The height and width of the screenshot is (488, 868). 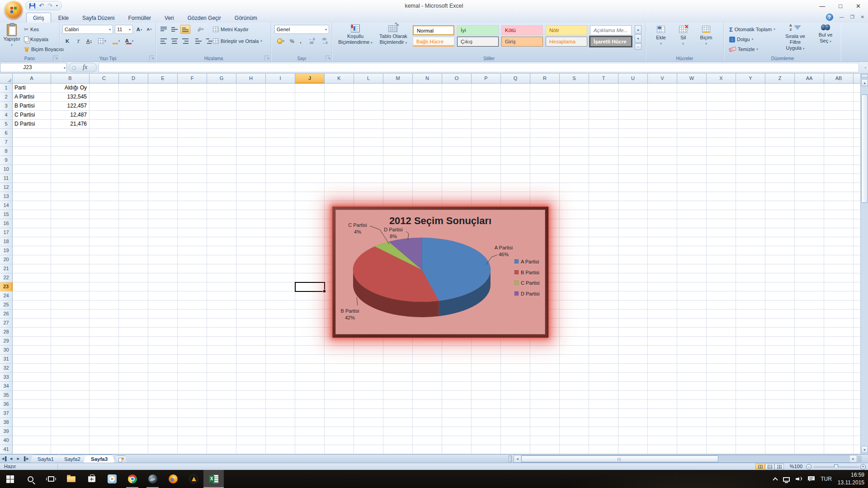 What do you see at coordinates (722, 79) in the screenshot?
I see `column-header-x: X` at bounding box center [722, 79].